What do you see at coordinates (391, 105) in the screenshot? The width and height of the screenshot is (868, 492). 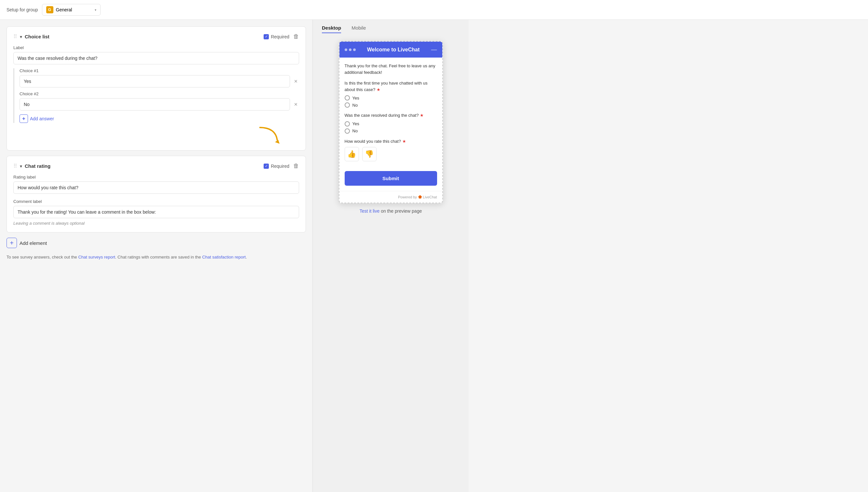 I see `question1-option-no: No` at bounding box center [391, 105].